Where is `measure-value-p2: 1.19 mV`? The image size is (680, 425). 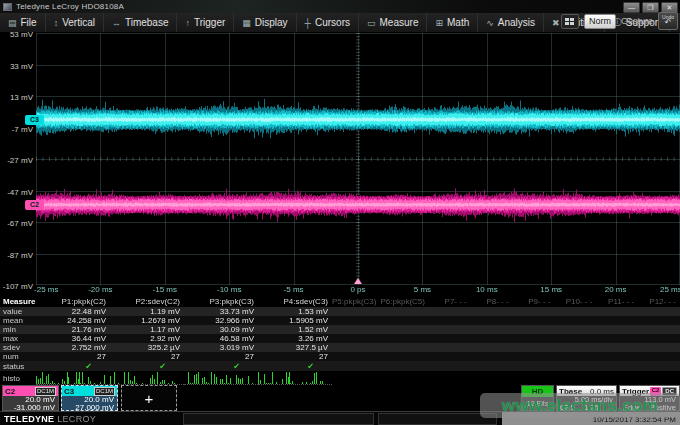
measure-value-p2: 1.19 mV is located at coordinates (147, 312).